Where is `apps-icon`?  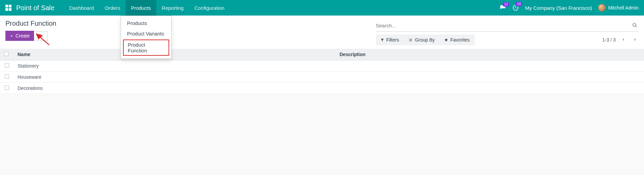
apps-icon is located at coordinates (8, 8).